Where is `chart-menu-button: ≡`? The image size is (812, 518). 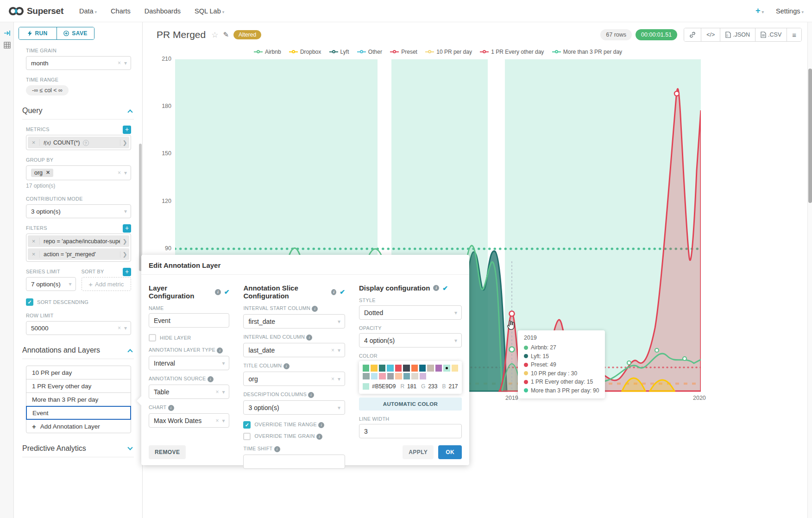
chart-menu-button: ≡ is located at coordinates (794, 35).